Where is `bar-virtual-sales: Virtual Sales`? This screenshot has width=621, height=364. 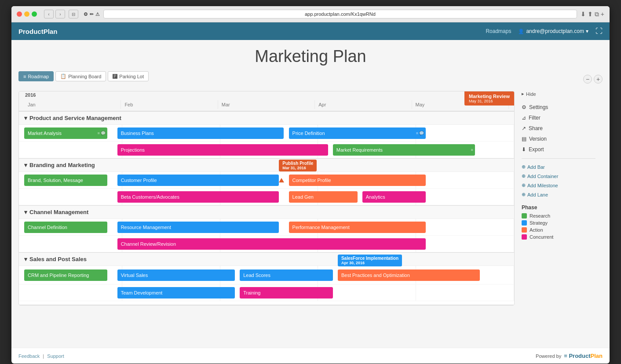
bar-virtual-sales: Virtual Sales is located at coordinates (176, 275).